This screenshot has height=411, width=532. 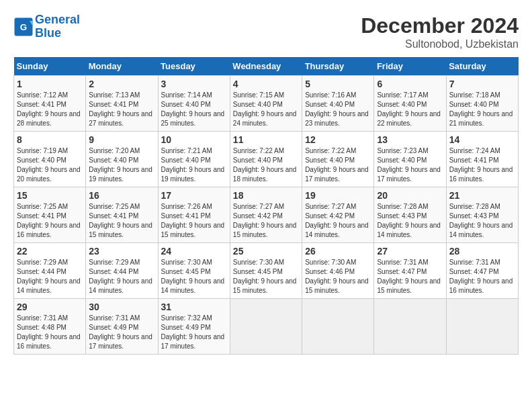 What do you see at coordinates (122, 160) in the screenshot?
I see `calendar-cell: 9 Sunrise: 7:20 AMSunset: 4:40 PMDayligh…` at bounding box center [122, 160].